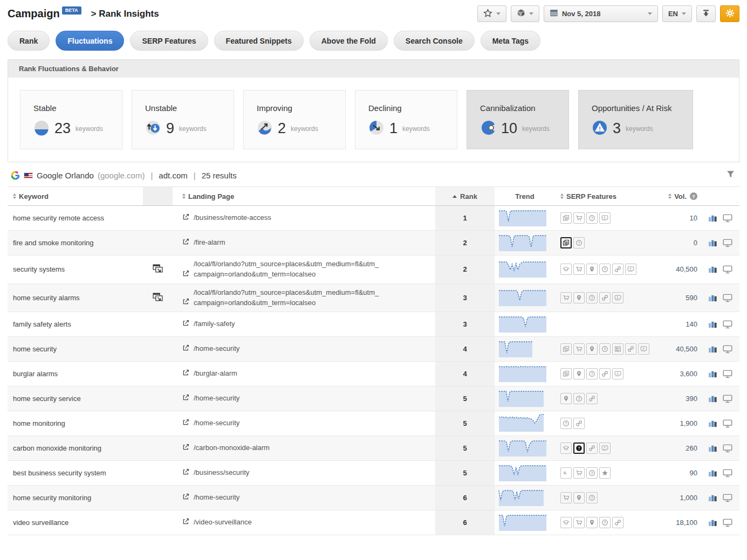 This screenshot has height=560, width=747. I want to click on favorites-dropdown, so click(492, 14).